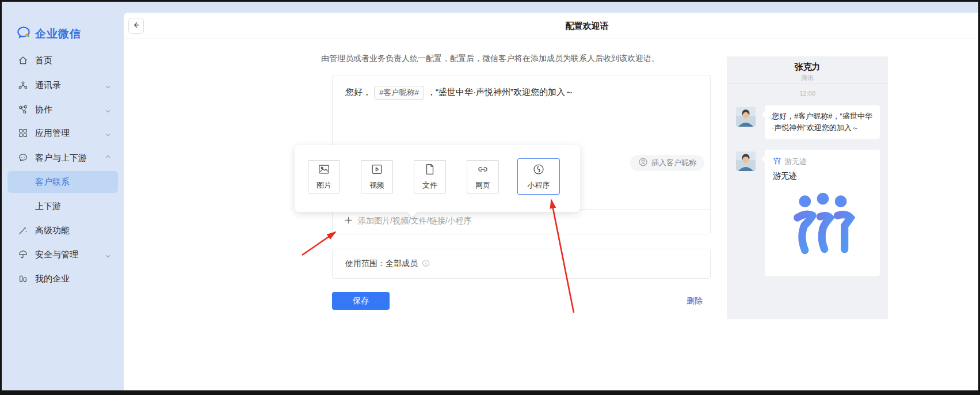  What do you see at coordinates (48, 33) in the screenshot?
I see `brand-logo: 企业微信` at bounding box center [48, 33].